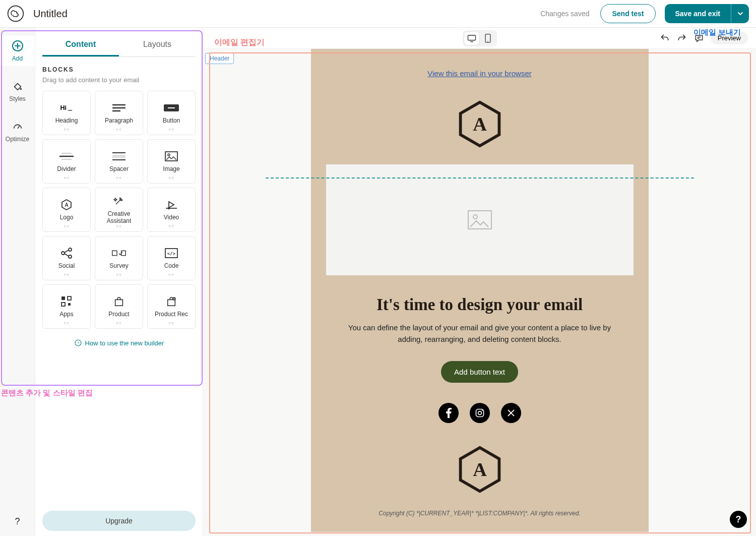  Describe the element at coordinates (50, 14) in the screenshot. I see `document-title: Untitled` at that location.